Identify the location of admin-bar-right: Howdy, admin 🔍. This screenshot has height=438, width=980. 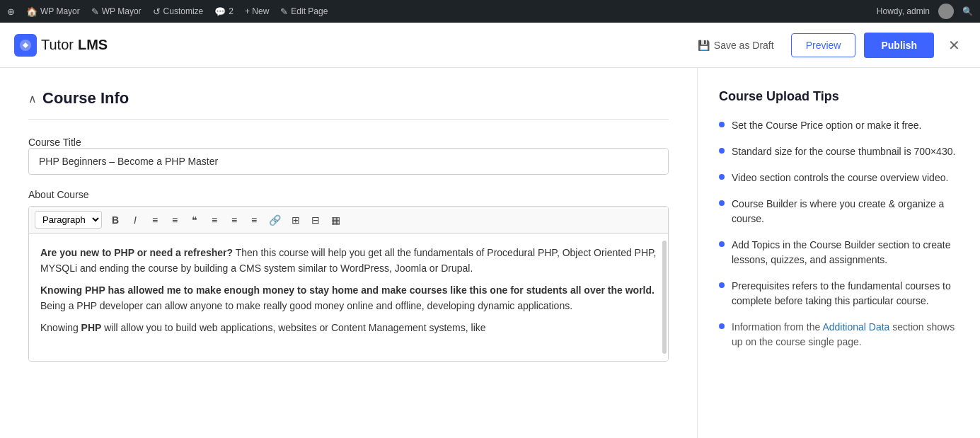
(925, 11).